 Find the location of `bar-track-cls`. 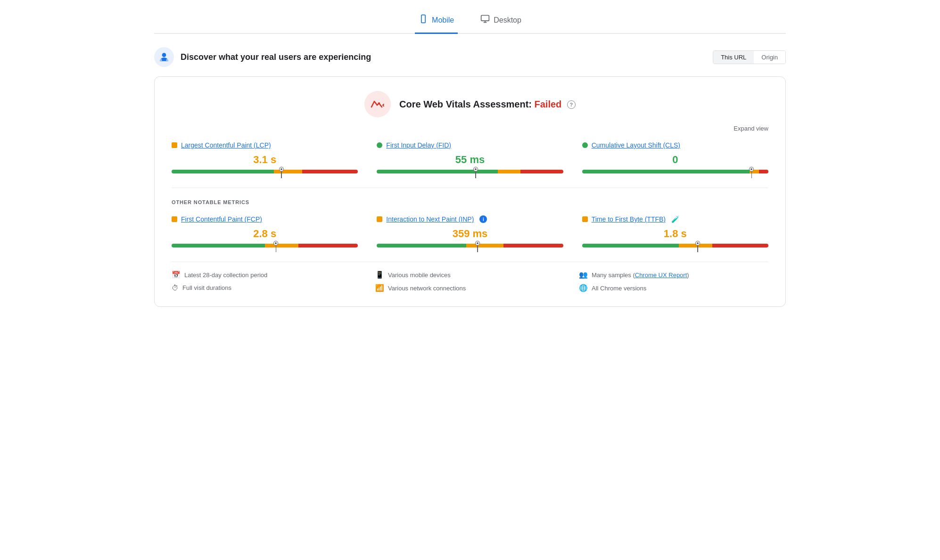

bar-track-cls is located at coordinates (675, 172).